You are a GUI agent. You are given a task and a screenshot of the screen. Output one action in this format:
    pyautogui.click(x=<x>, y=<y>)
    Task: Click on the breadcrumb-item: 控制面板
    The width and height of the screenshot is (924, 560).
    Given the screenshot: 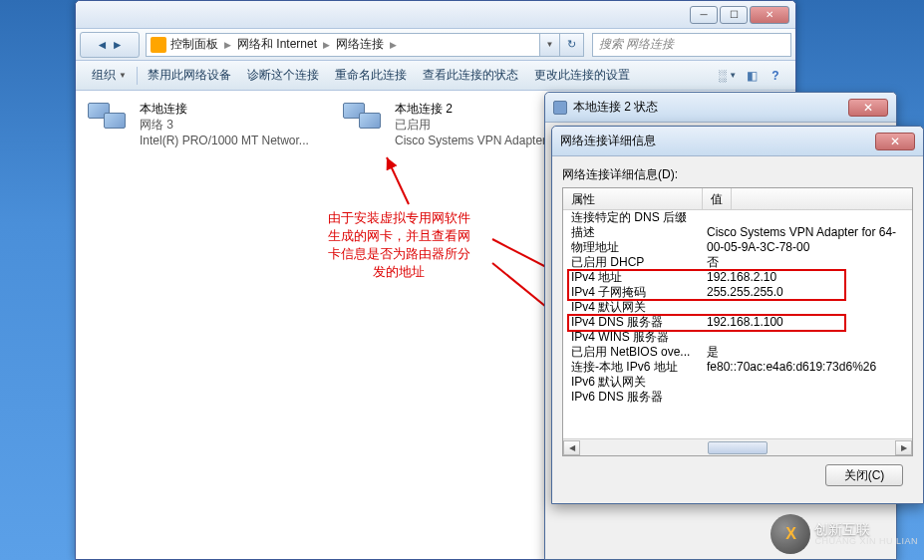 What is the action you would take?
    pyautogui.click(x=194, y=44)
    